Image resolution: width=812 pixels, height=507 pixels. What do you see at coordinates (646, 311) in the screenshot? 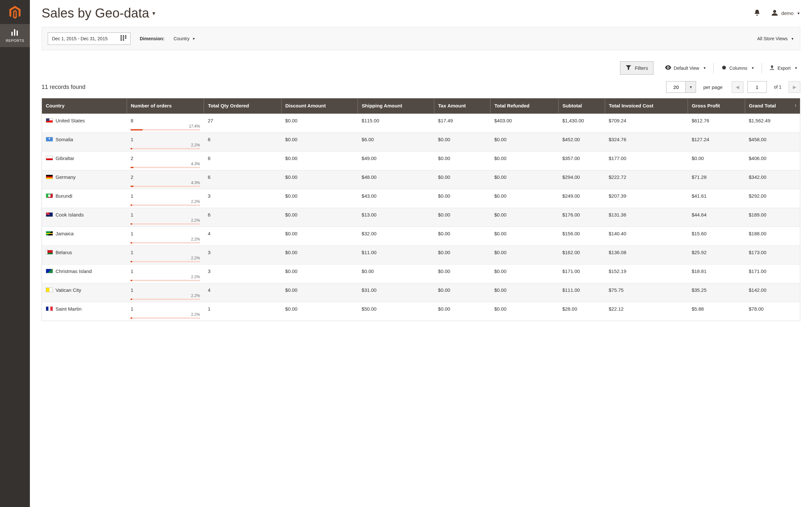
I see `cell-invoiced: $22.12` at bounding box center [646, 311].